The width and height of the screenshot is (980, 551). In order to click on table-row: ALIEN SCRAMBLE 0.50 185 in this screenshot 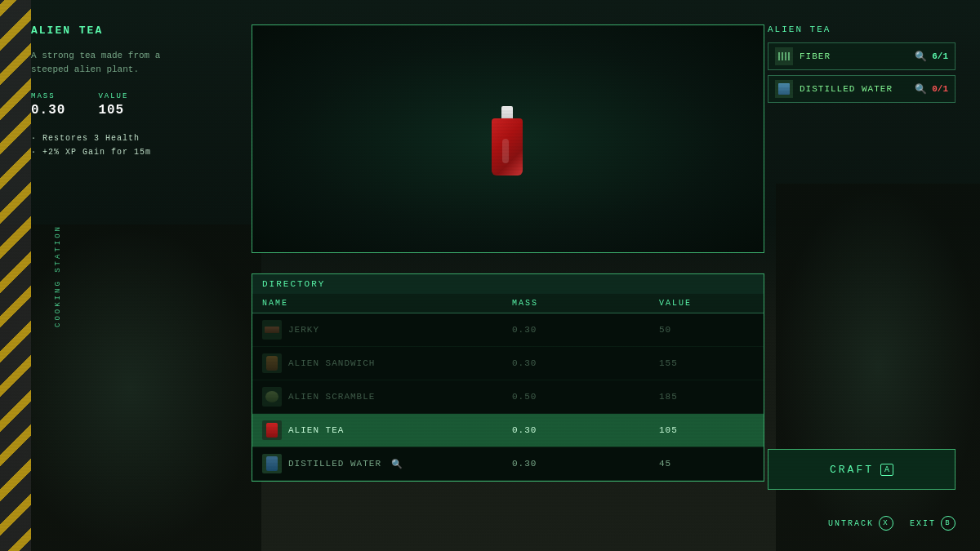, I will do `click(508, 397)`.